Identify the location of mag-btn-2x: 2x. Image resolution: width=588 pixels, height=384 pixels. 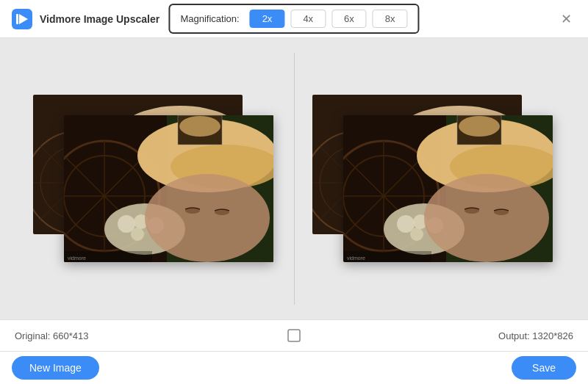
(268, 19).